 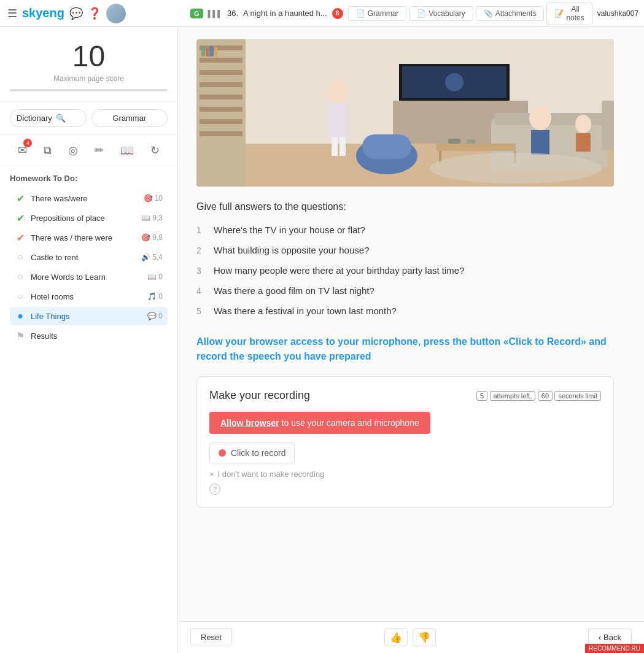 What do you see at coordinates (88, 178) in the screenshot?
I see `homework-title: Homework To Do:` at bounding box center [88, 178].